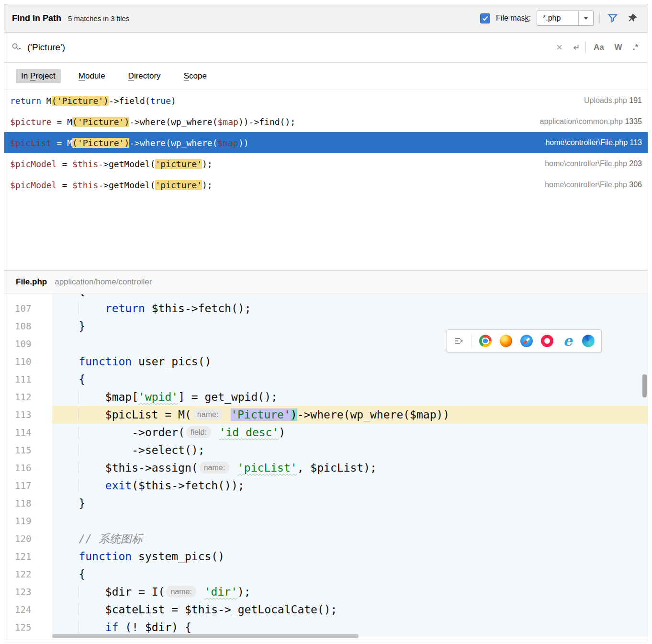  Describe the element at coordinates (586, 47) in the screenshot. I see `search-divider` at that location.